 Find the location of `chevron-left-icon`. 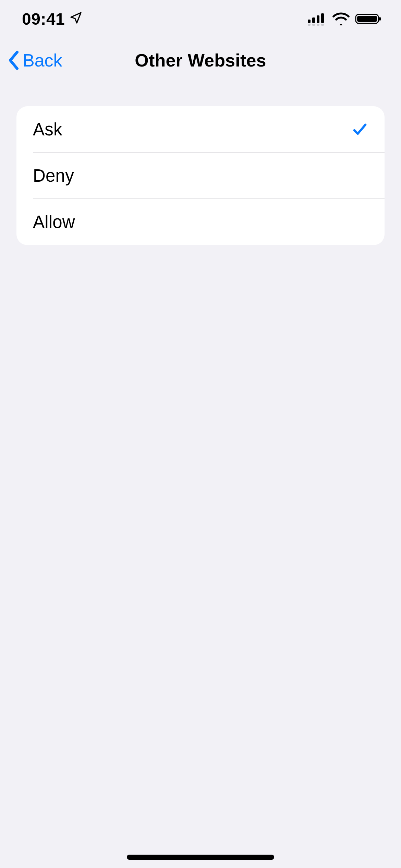

chevron-left-icon is located at coordinates (14, 60).